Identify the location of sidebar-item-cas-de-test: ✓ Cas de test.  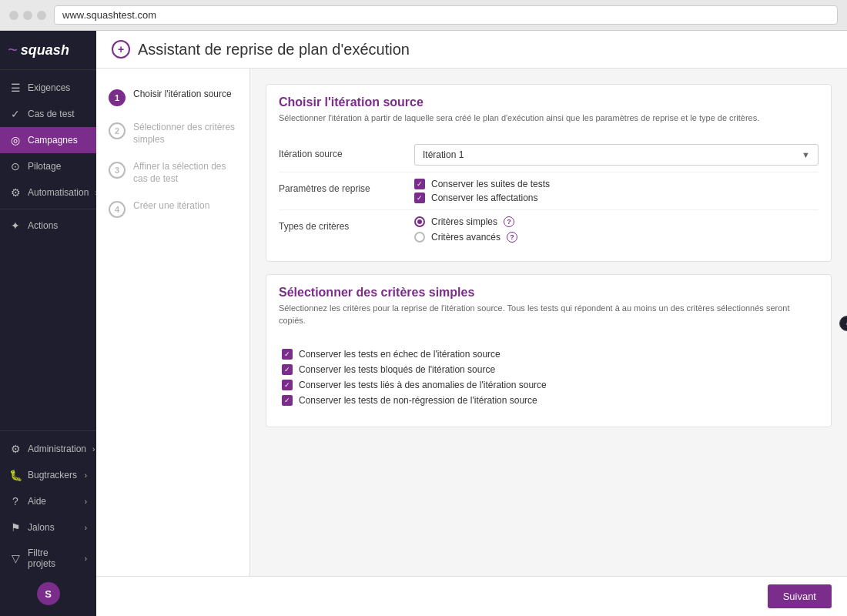
(48, 114).